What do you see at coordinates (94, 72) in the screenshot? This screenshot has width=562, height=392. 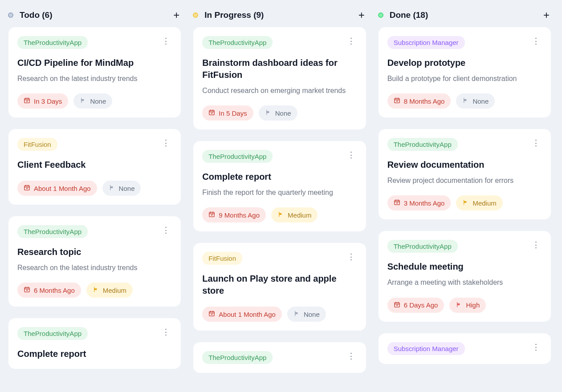 I see `task-card: TheProductivityApp⋮CI/CD Pipeline for Mi…` at bounding box center [94, 72].